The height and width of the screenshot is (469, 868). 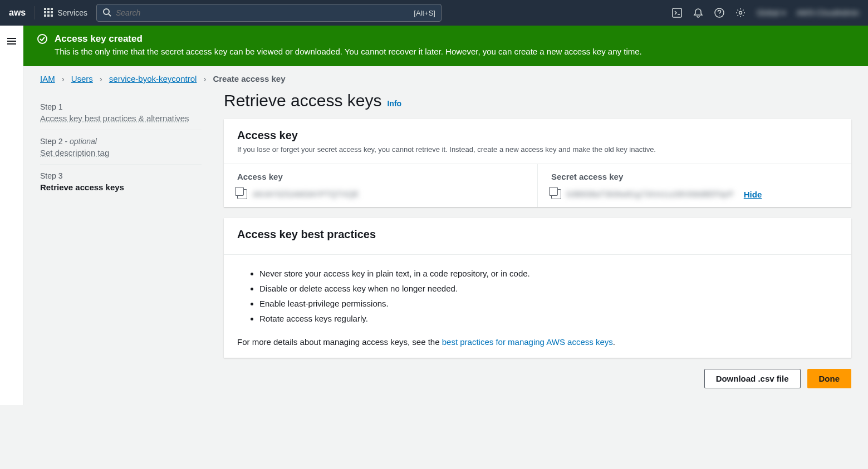 I want to click on done-button: Done, so click(x=830, y=378).